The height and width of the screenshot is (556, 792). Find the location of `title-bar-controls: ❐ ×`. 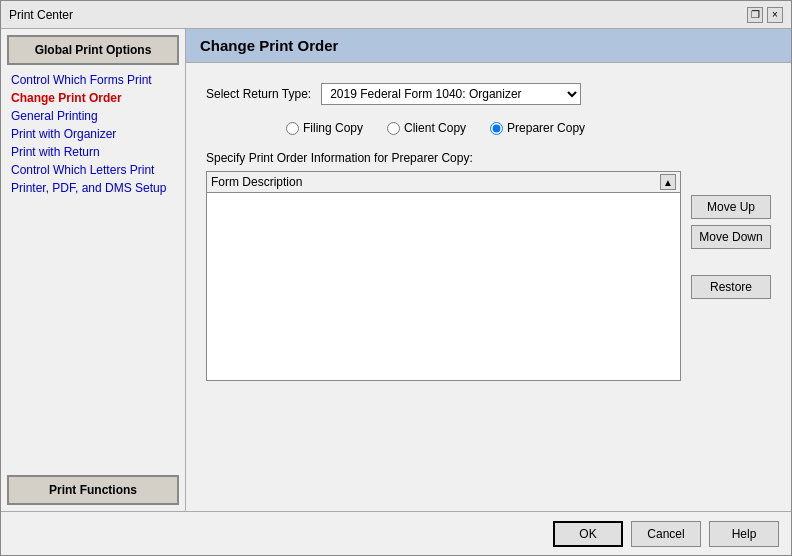

title-bar-controls: ❐ × is located at coordinates (765, 15).